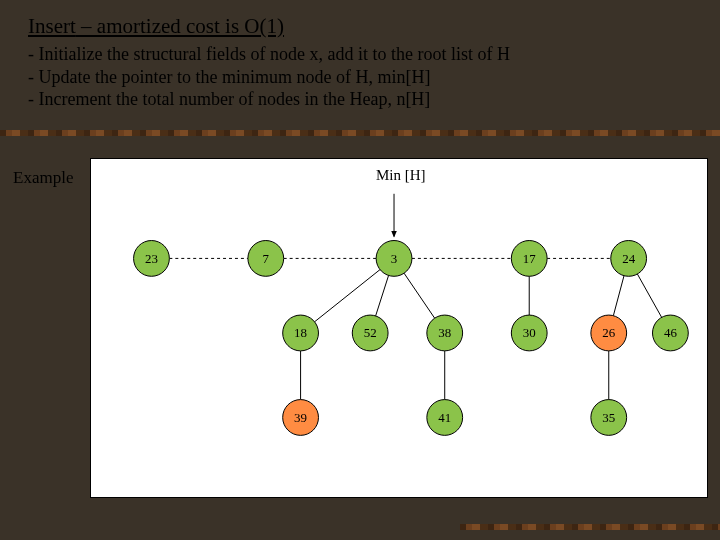 The width and height of the screenshot is (720, 540). Describe the element at coordinates (152, 258) in the screenshot. I see `heap-node-label: 23` at that location.